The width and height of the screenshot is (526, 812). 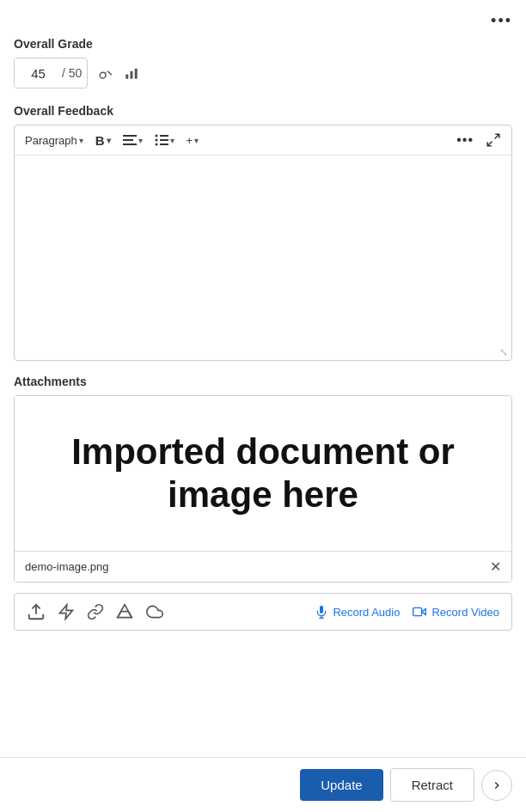 What do you see at coordinates (502, 21) in the screenshot?
I see `more-options-button: •••` at bounding box center [502, 21].